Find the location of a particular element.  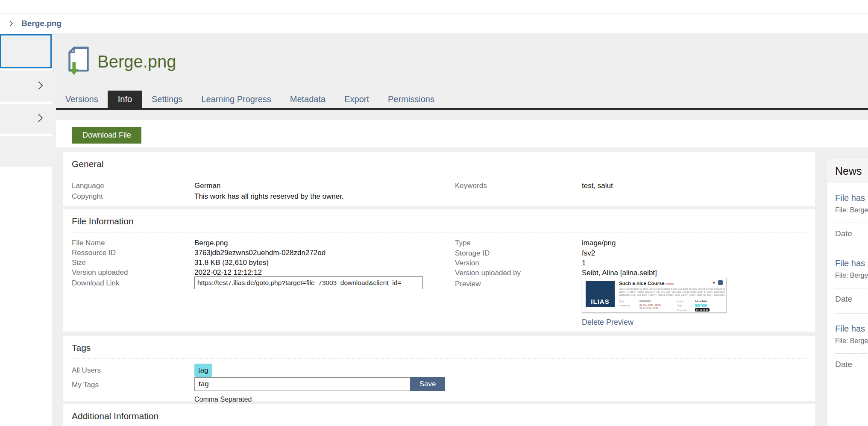

version-value: 1 is located at coordinates (584, 263).